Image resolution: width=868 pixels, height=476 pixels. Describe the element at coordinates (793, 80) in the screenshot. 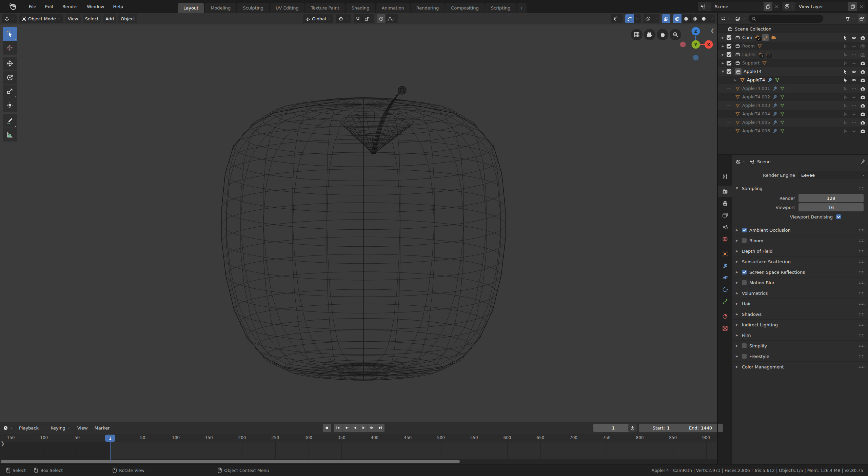

I see `outliner-row-applet4: ▶AppleT4` at that location.